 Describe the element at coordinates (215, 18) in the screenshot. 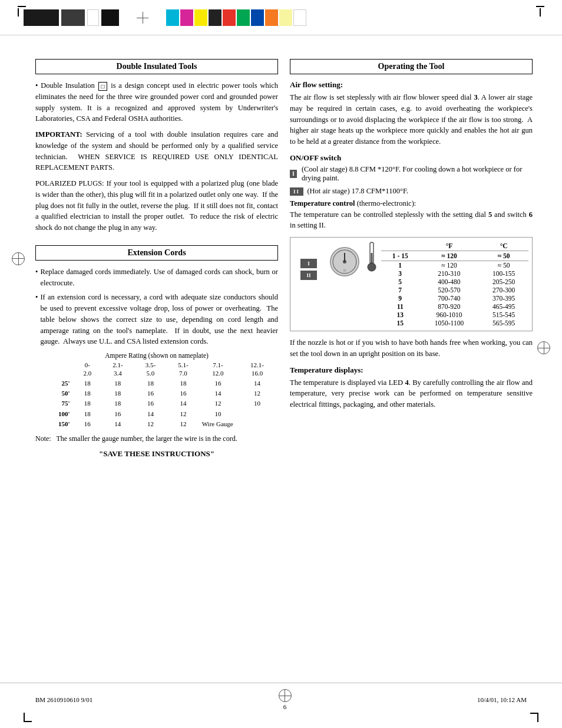

I see `color-black` at that location.